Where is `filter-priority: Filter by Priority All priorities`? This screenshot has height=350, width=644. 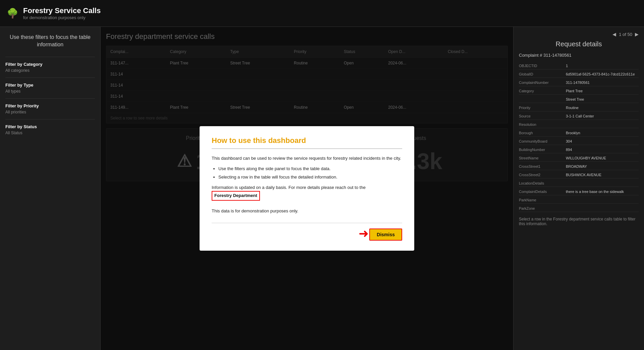 filter-priority: Filter by Priority All priorities is located at coordinates (50, 109).